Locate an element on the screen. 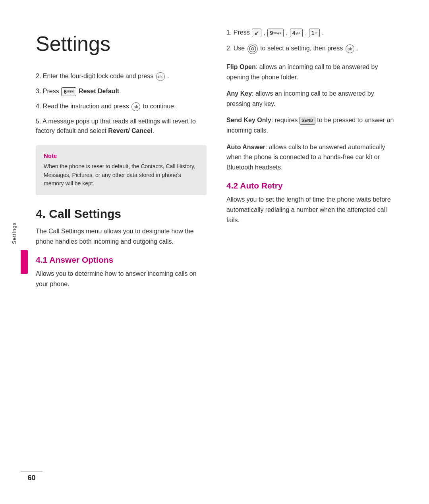 The height and width of the screenshot is (504, 429). subsection-heading-42: 4.2 Auto Retry is located at coordinates (312, 186).